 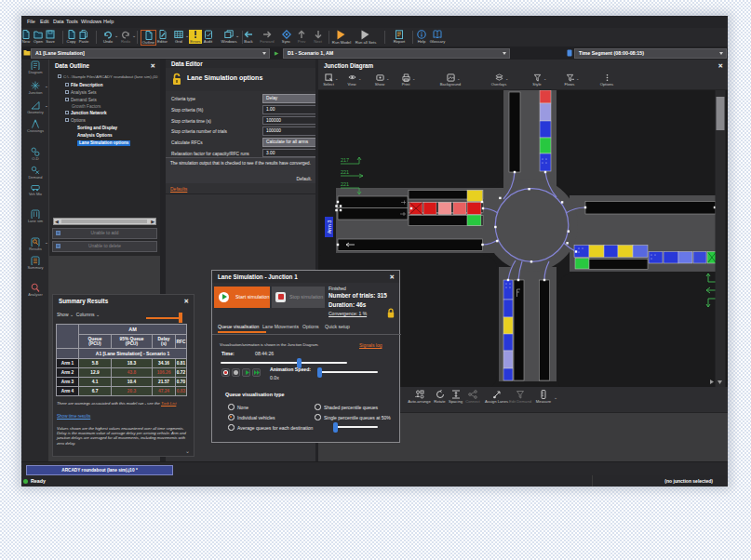 I want to click on svg-text: Arm 3, so click(x=329, y=227).